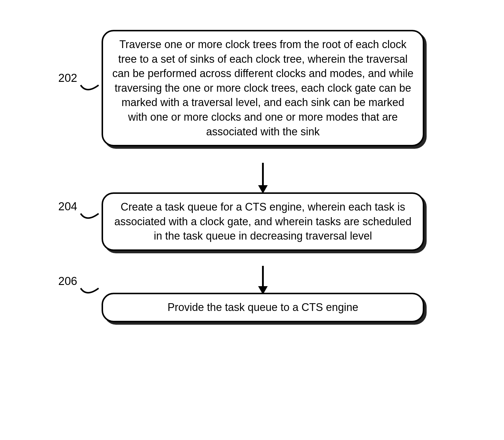  I want to click on step-box-206: Provide the task queue to a CTS engine, so click(263, 308).